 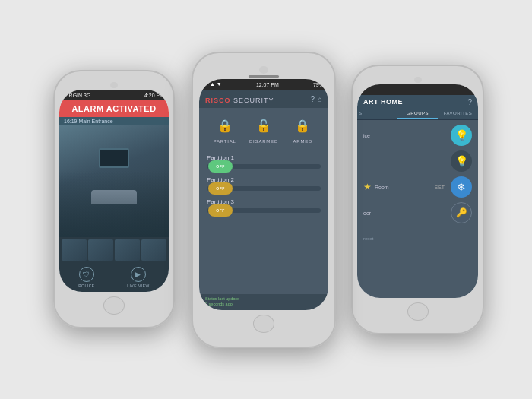 I want to click on sh-question-icon: ?, so click(x=470, y=102).